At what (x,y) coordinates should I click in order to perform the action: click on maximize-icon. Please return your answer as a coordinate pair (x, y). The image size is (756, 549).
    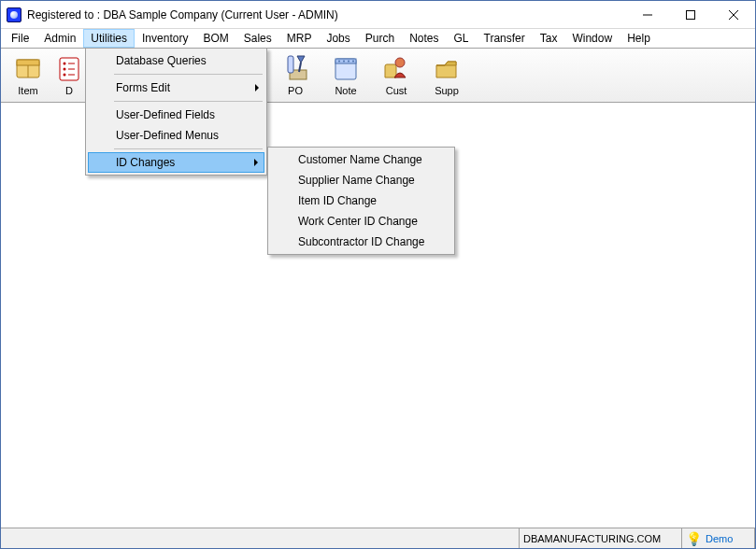
    Looking at the image, I should click on (691, 15).